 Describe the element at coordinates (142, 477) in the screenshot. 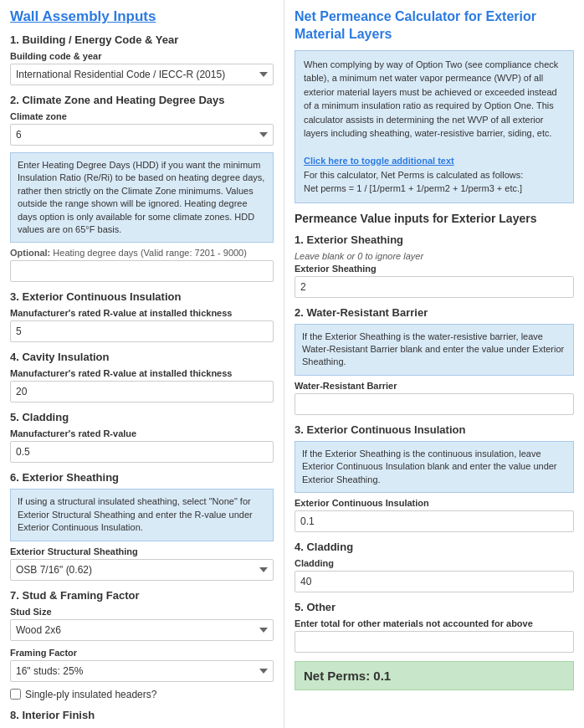

I see `section-6-title: 6. Exterior Sheathing` at that location.